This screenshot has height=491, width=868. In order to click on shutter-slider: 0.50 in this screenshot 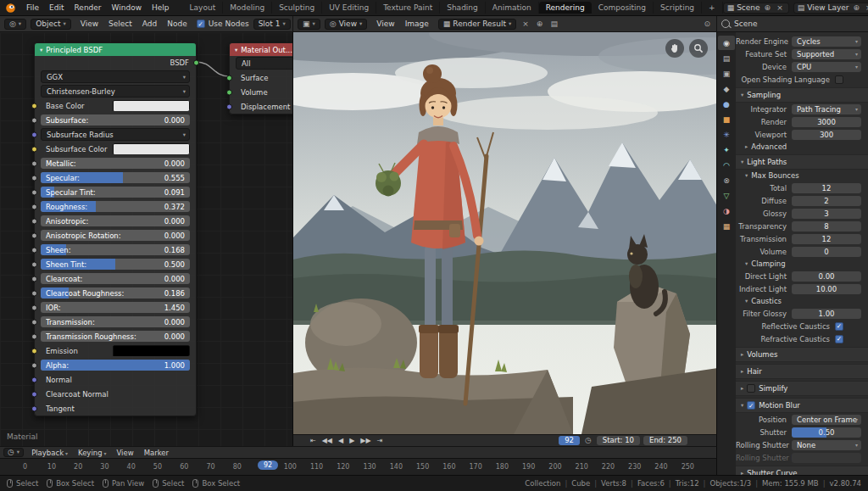, I will do `click(826, 432)`.